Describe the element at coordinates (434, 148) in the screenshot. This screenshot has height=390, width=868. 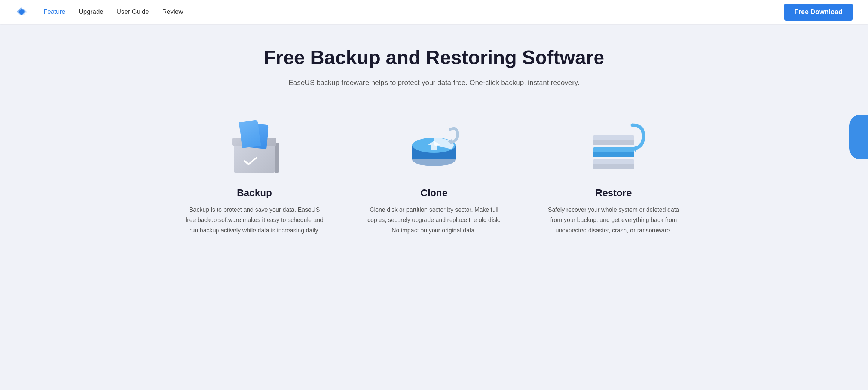
I see `clone-svg` at that location.